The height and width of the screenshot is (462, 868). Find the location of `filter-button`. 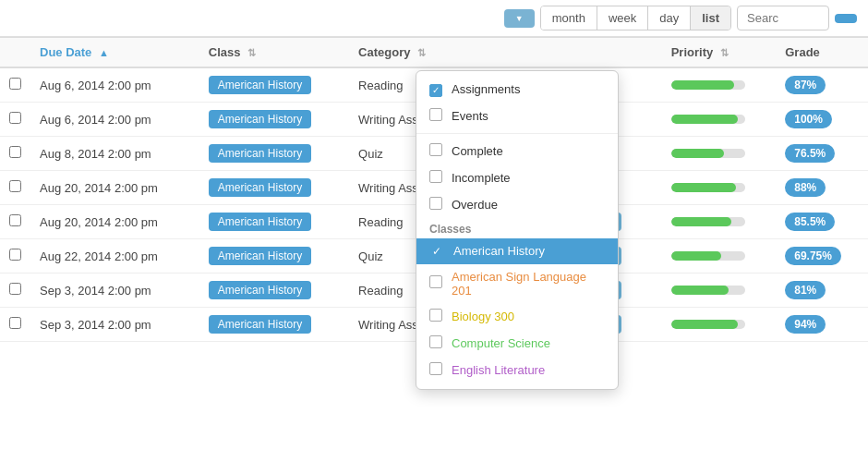

filter-button is located at coordinates (519, 18).